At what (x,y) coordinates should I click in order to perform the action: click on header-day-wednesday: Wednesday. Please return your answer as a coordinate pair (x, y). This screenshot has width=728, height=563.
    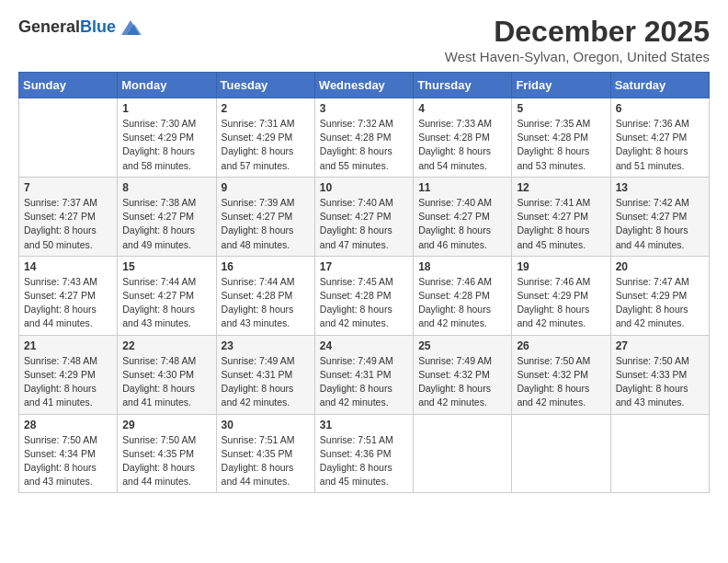
    Looking at the image, I should click on (364, 86).